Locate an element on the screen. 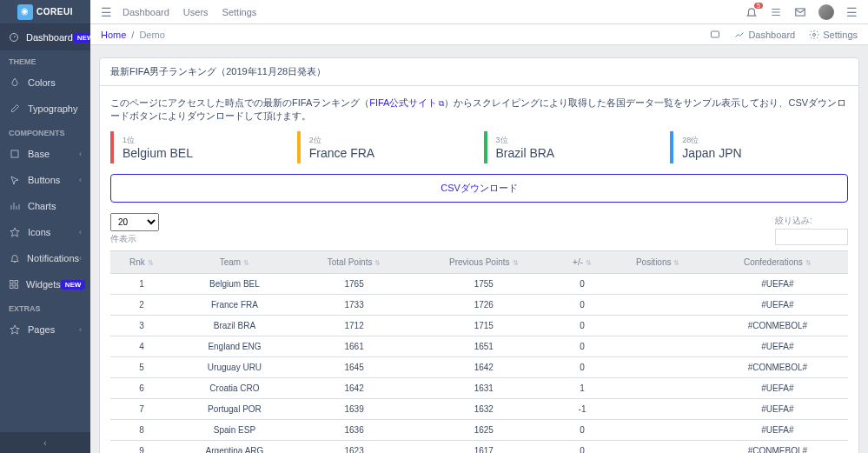 This screenshot has height=453, width=868. table-controls: 20 件表示 絞り込み: is located at coordinates (480, 230).